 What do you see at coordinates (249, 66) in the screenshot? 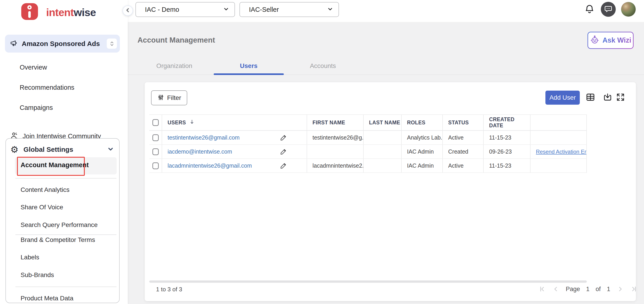
I see `tab-users: Users` at bounding box center [249, 66].